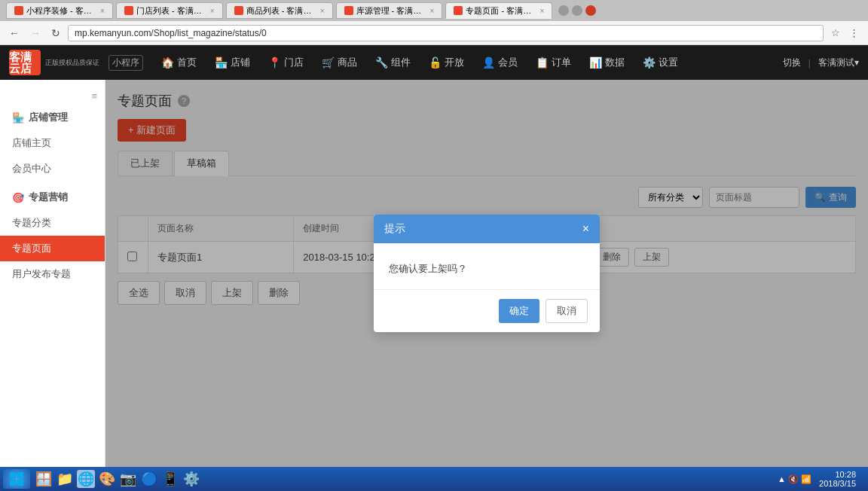 The height and width of the screenshot is (491, 868). I want to click on nav-home: 🏠首页, so click(179, 63).